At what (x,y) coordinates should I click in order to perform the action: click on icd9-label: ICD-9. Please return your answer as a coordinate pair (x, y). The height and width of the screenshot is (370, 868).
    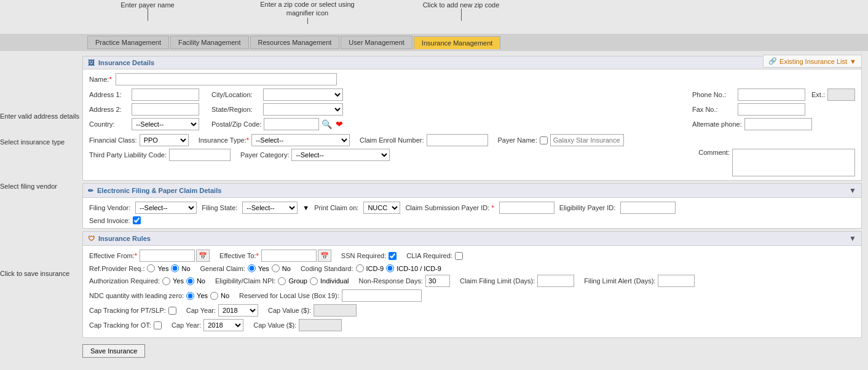
    Looking at the image, I should click on (375, 269).